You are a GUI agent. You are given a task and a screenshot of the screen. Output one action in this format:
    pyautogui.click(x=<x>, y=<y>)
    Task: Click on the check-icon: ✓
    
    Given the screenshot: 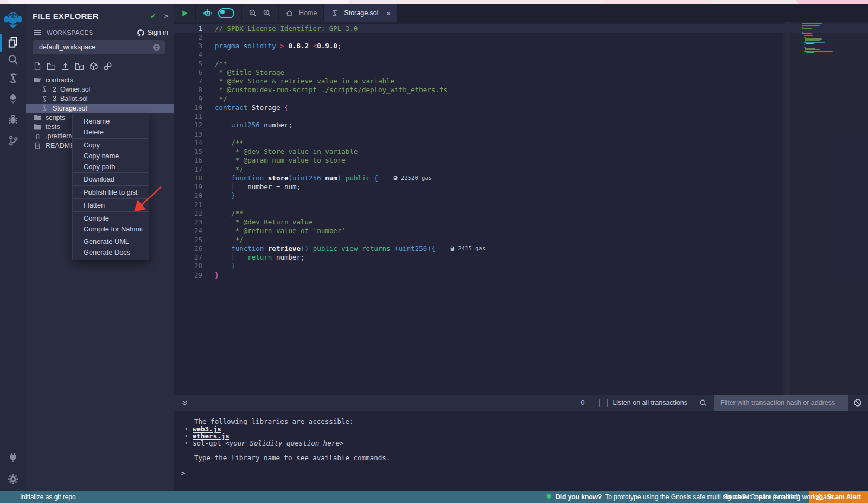 What is the action you would take?
    pyautogui.click(x=154, y=16)
    